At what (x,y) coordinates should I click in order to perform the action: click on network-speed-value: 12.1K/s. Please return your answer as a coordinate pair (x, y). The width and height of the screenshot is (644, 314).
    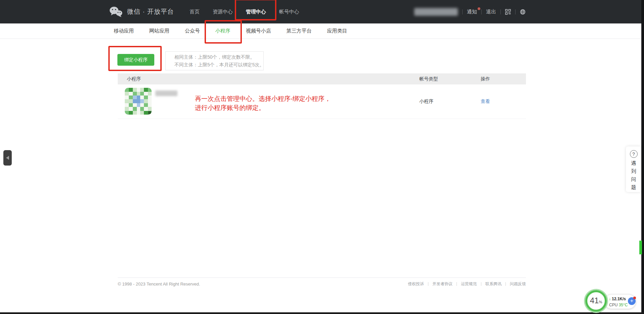
    Looking at the image, I should click on (619, 299).